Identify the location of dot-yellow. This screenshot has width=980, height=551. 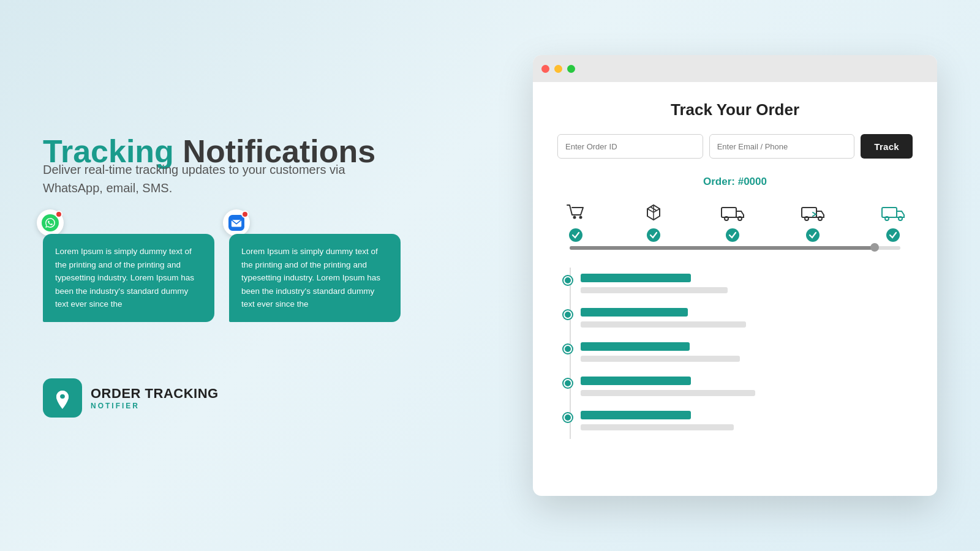
(559, 69).